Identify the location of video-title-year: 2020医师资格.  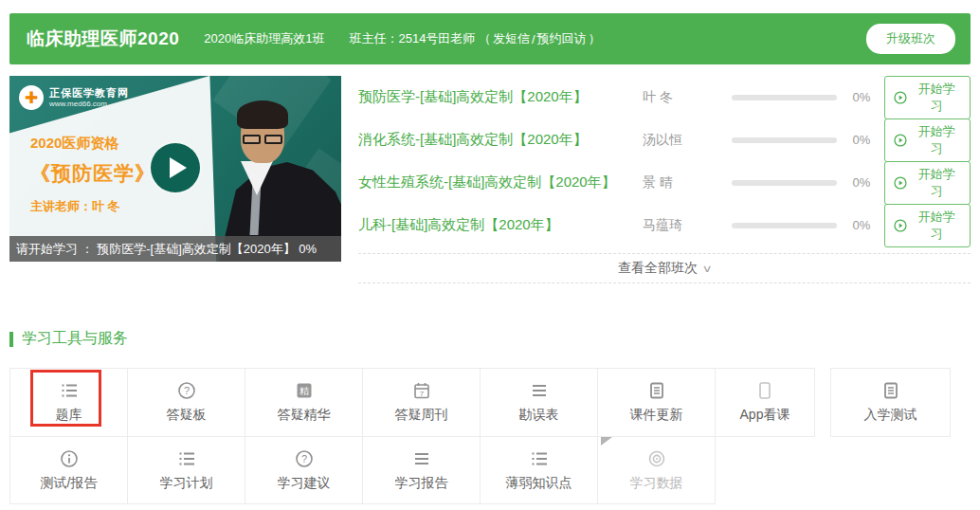
(93, 144).